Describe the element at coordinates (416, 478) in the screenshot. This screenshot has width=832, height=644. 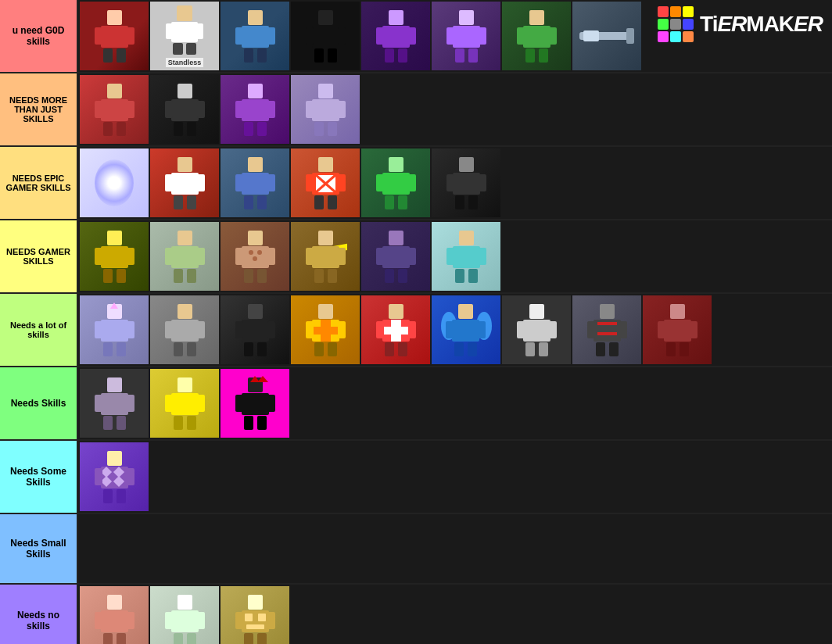
I see `tier-row-f: Needs Some Skills` at that location.